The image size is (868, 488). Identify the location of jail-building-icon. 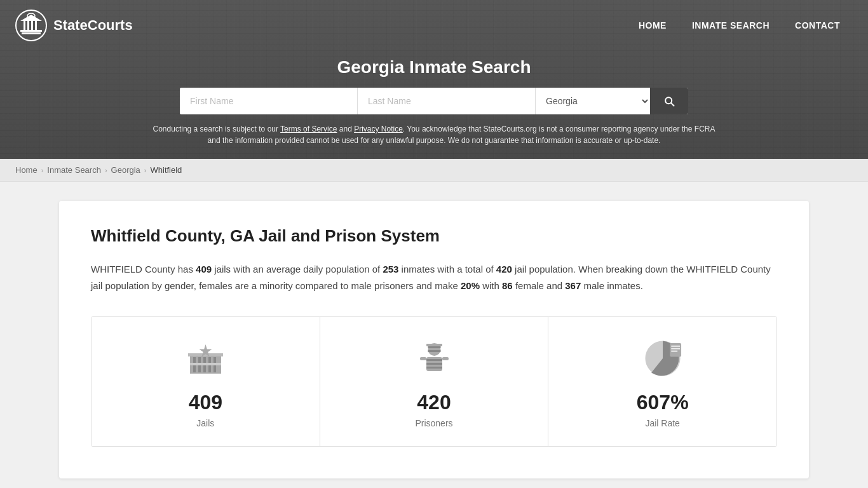
(206, 358).